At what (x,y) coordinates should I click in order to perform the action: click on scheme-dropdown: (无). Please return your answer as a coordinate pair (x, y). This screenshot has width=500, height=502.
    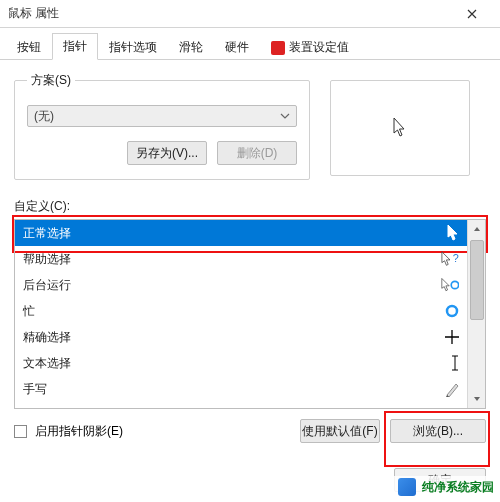
    Looking at the image, I should click on (162, 116).